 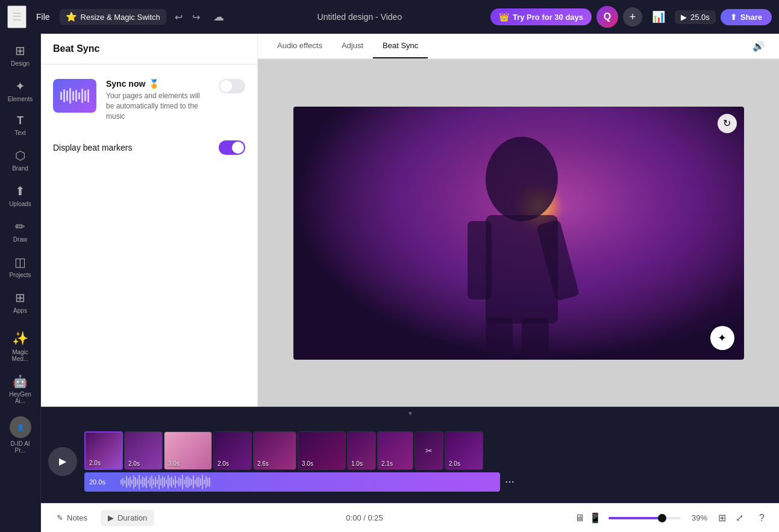 What do you see at coordinates (510, 482) in the screenshot?
I see `audio-more-button: ⋯` at bounding box center [510, 482].